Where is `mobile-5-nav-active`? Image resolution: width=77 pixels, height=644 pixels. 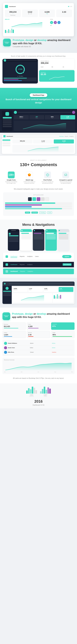 mobile-5-nav-active is located at coordinates (62, 233).